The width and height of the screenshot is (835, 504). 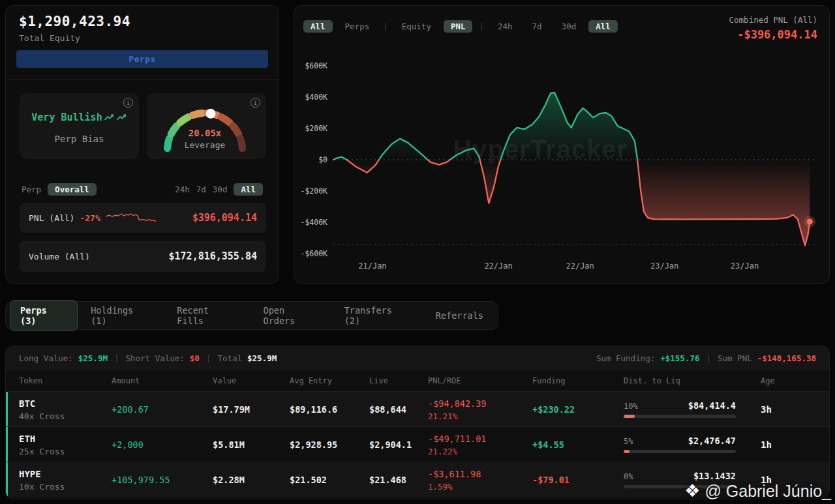 I want to click on scope-tab-overall: Overall, so click(x=72, y=189).